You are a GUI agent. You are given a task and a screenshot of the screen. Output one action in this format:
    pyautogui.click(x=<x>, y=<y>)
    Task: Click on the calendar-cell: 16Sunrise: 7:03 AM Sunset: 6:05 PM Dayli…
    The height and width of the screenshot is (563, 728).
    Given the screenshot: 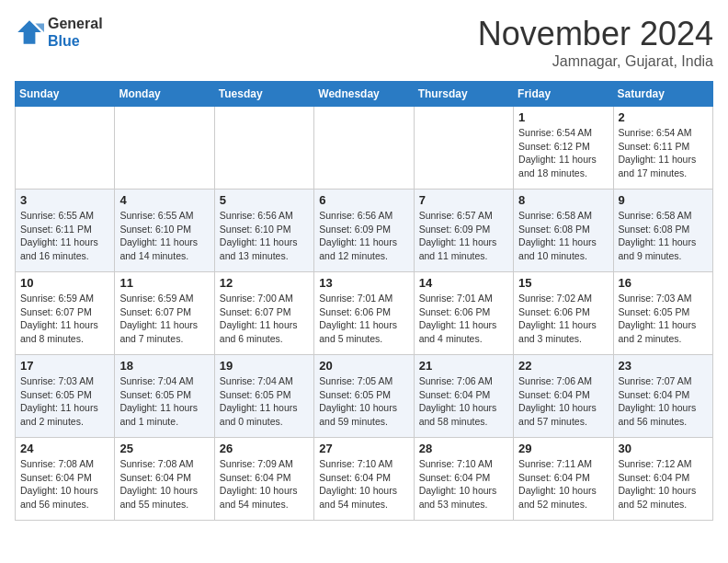 What is the action you would take?
    pyautogui.click(x=663, y=314)
    